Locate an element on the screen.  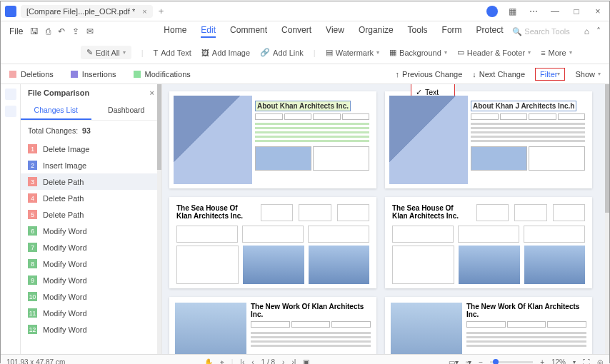
tab-close-icon: × is located at coordinates (144, 11).